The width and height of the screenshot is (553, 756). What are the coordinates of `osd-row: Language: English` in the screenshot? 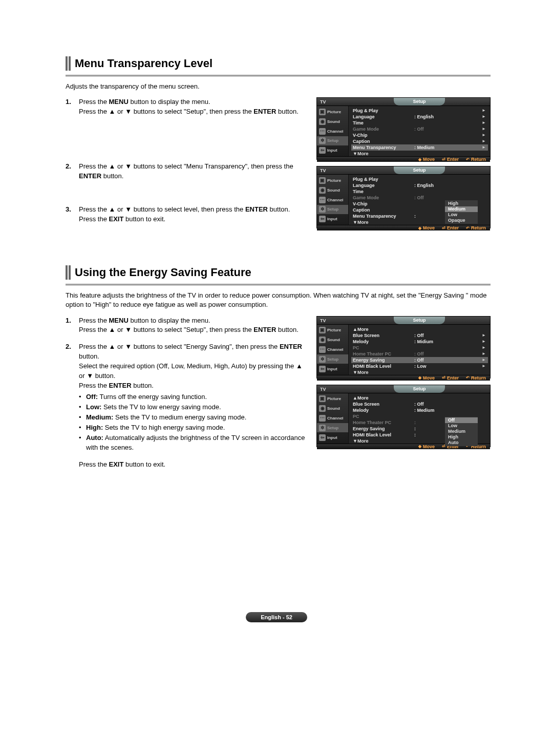 It's located at (420, 185).